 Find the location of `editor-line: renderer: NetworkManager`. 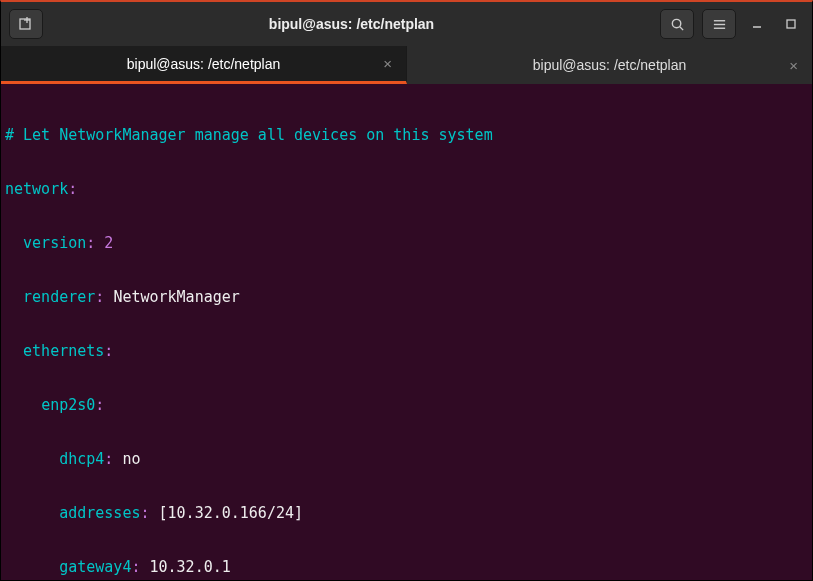

editor-line: renderer: NetworkManager is located at coordinates (406, 297).